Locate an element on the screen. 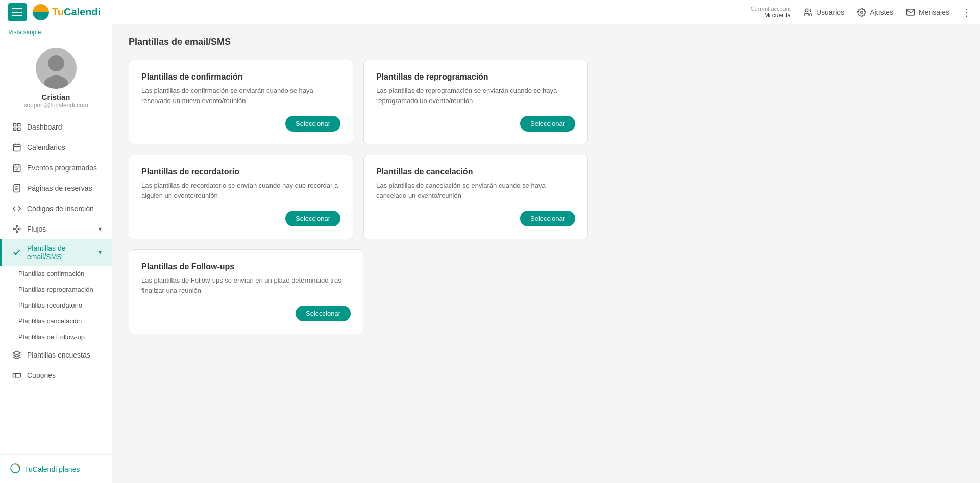 This screenshot has height=483, width=980. sidebar: Vista simple Cristian support@tucalendi.… is located at coordinates (56, 254).